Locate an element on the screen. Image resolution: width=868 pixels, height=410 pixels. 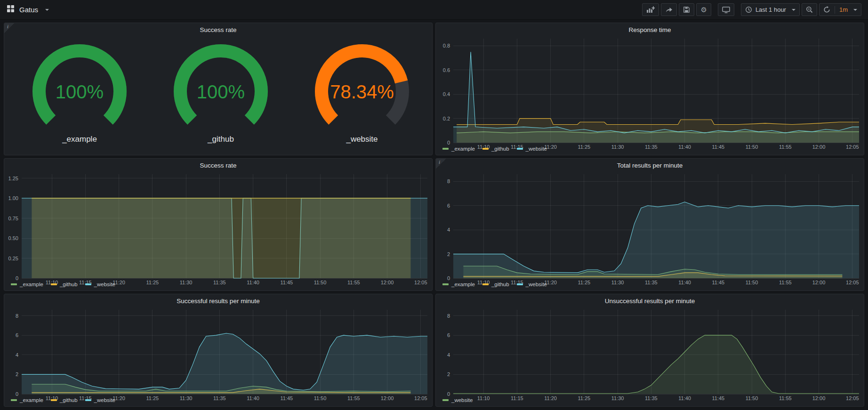
add-panel-icon is located at coordinates (651, 9).